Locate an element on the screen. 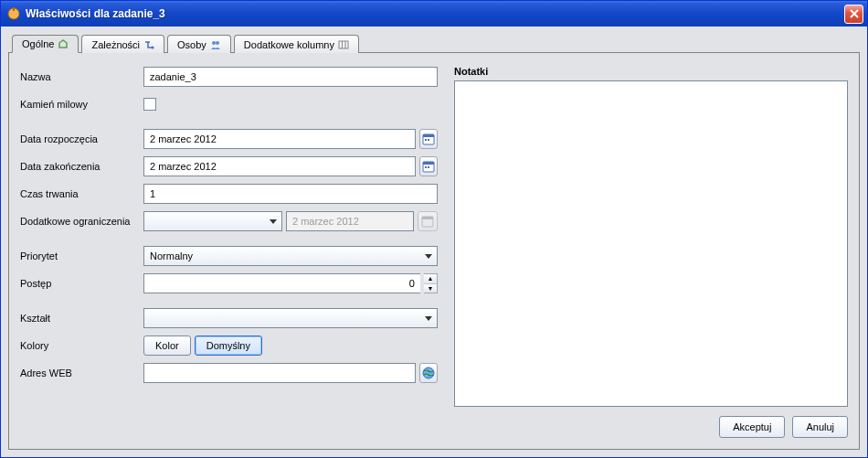 This screenshot has height=458, width=868. row-start-date: Data rozpoczęcia is located at coordinates (228, 139).